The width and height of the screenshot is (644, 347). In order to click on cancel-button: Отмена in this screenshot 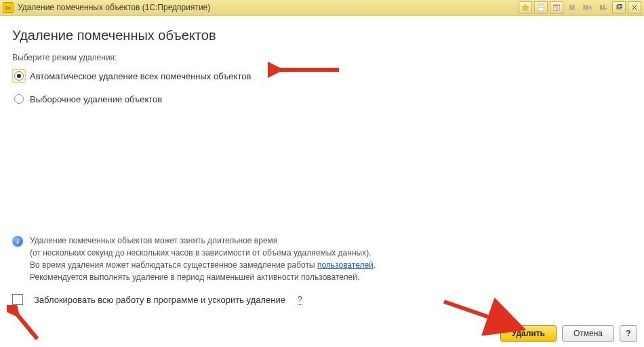, I will do `click(588, 333)`.